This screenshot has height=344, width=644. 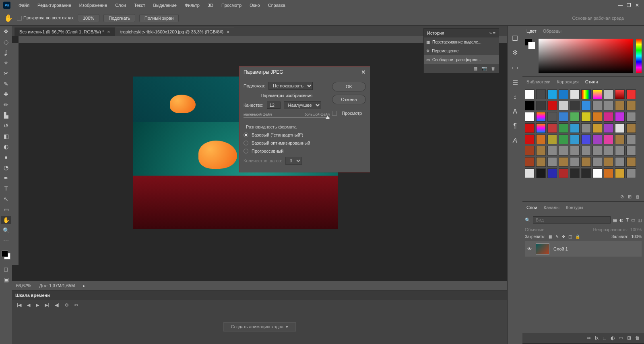 I want to click on layer-name: Слой 1, so click(x=561, y=249).